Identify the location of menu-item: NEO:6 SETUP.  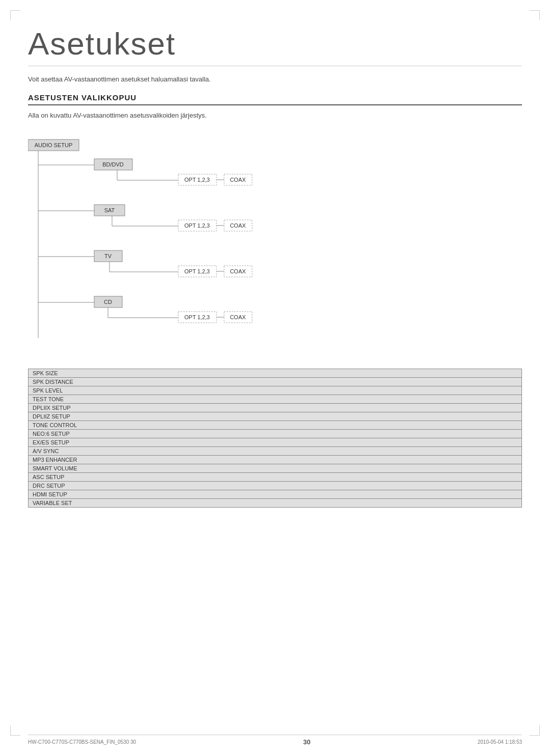
(275, 434).